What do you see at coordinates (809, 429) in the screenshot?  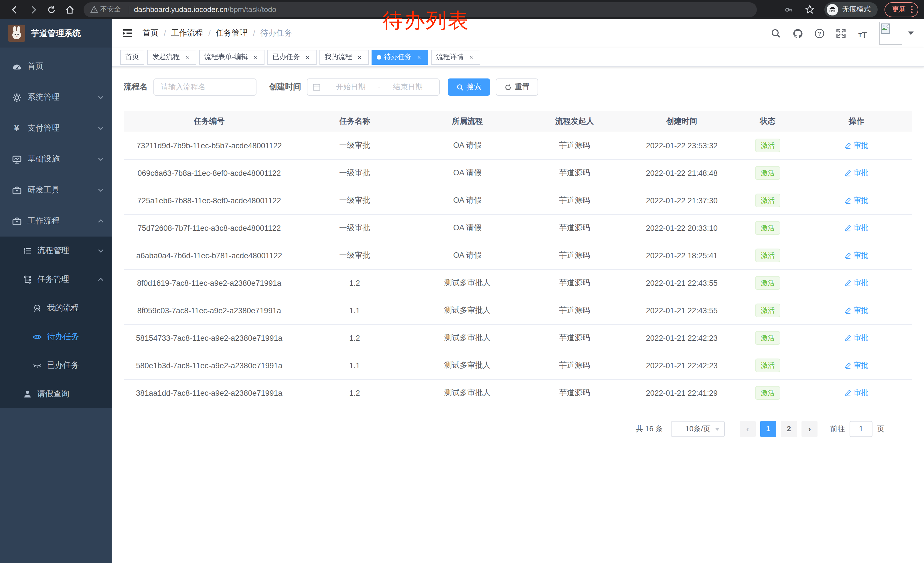 I see `next-page-button: ›` at bounding box center [809, 429].